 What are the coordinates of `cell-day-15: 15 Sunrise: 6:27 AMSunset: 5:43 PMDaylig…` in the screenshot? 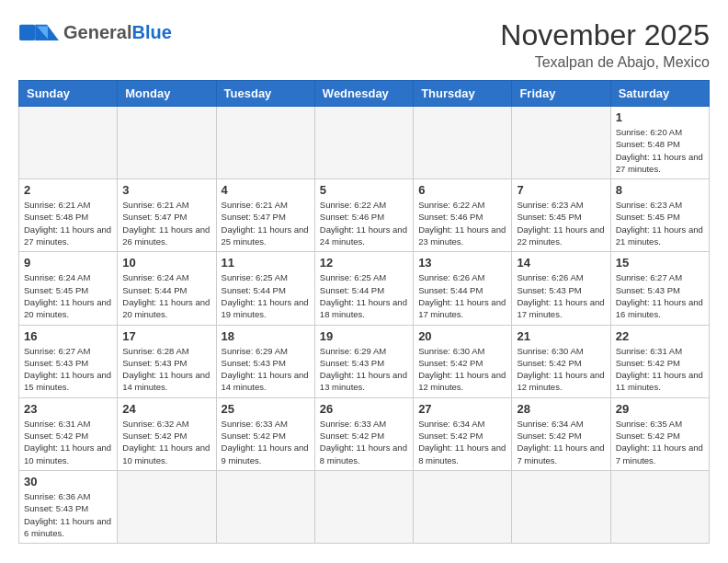 It's located at (660, 289).